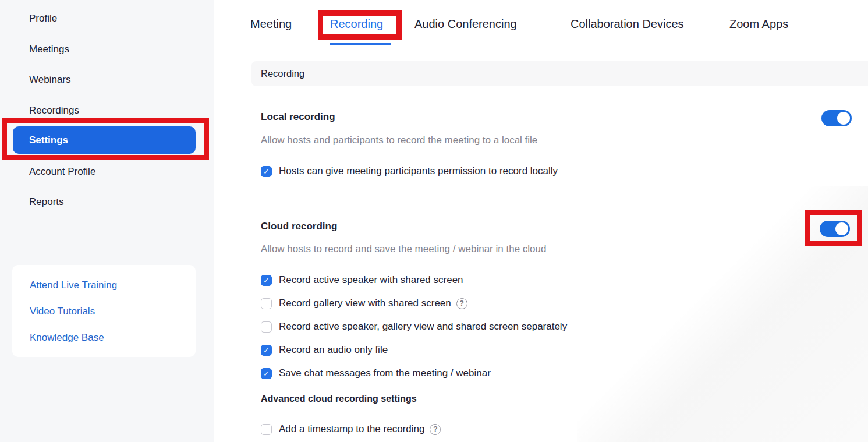  I want to click on help-links-card: Attend Live Training Video Tutorials Kno…, so click(104, 311).